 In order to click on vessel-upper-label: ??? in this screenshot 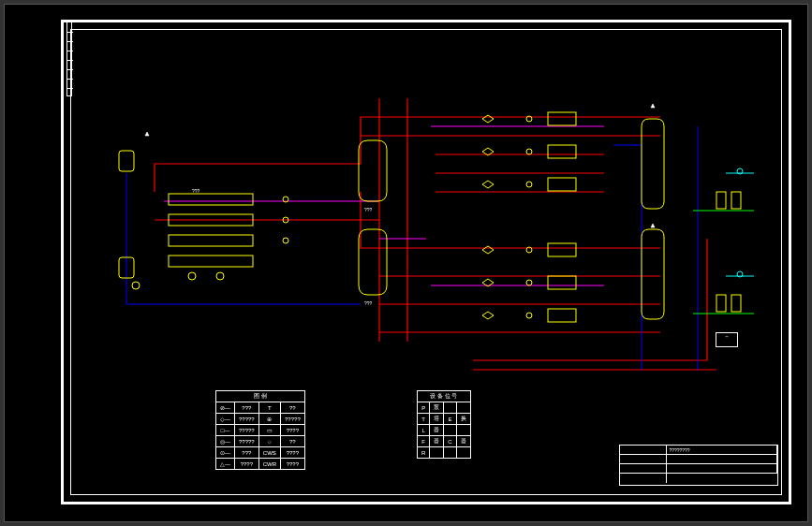, I will do `click(368, 210)`.